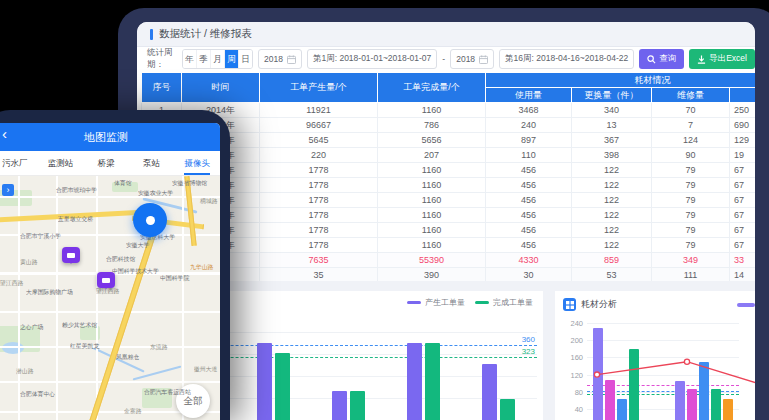  Describe the element at coordinates (504, 302) in the screenshot. I see `legend-item-completed: 完成工单量` at that location.